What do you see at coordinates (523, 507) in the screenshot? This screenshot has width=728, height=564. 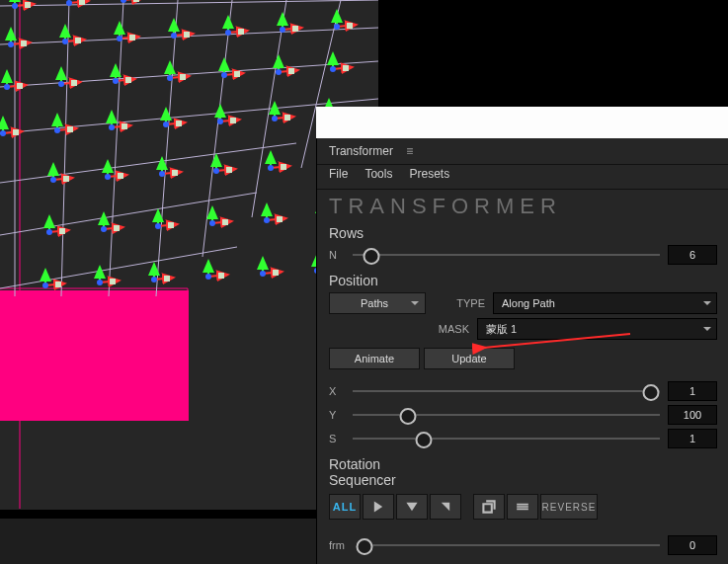 I see `sequencer-buttons: ALL REVERSE` at bounding box center [523, 507].